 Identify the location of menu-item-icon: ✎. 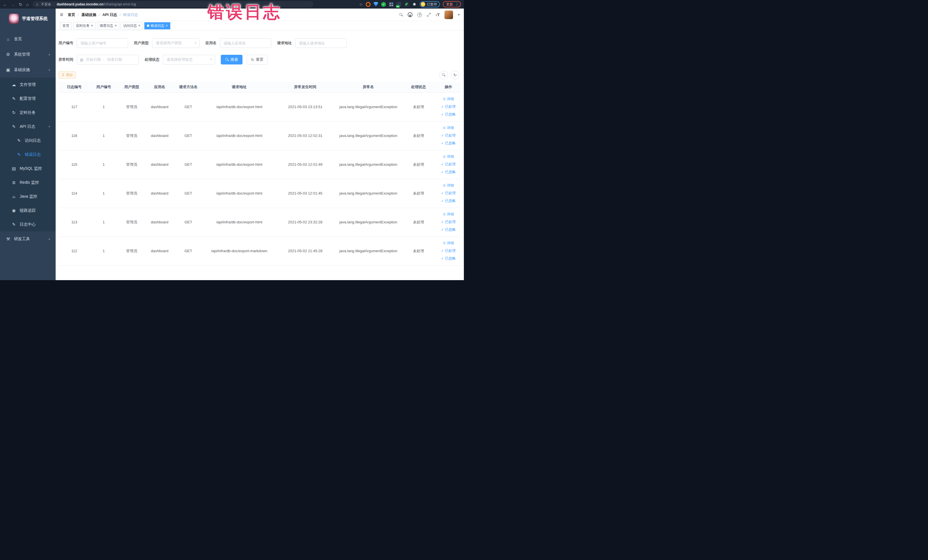
(19, 141).